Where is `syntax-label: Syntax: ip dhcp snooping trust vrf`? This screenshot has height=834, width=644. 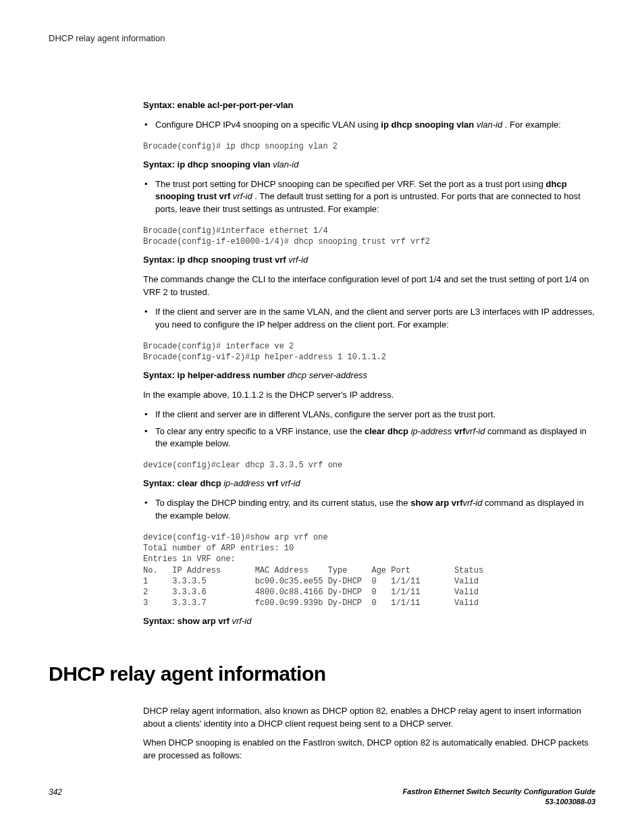
syntax-label: Syntax: ip dhcp snooping trust vrf is located at coordinates (216, 259).